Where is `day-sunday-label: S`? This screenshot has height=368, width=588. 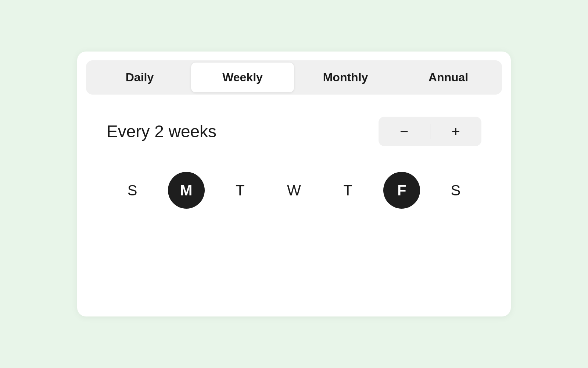
day-sunday-label: S is located at coordinates (132, 191).